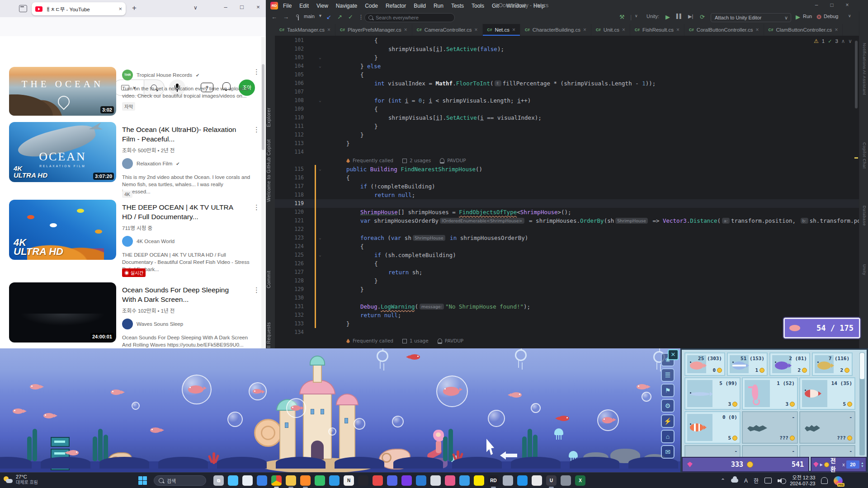  Describe the element at coordinates (552, 481) in the screenshot. I see `taskbar-app-24: U` at that location.